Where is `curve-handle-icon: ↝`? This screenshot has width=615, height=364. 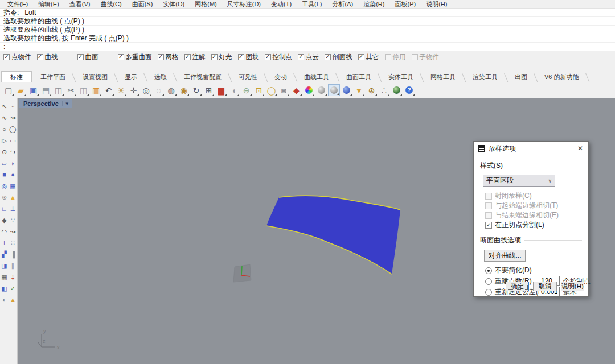
curve-handle-icon: ↝ is located at coordinates (13, 231).